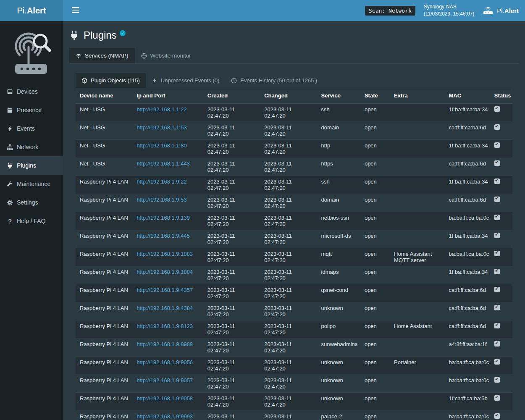 The width and height of the screenshot is (525, 420). What do you see at coordinates (165, 326) in the screenshot?
I see `ip-port-link: http://192.168.1.9:8123` at bounding box center [165, 326].